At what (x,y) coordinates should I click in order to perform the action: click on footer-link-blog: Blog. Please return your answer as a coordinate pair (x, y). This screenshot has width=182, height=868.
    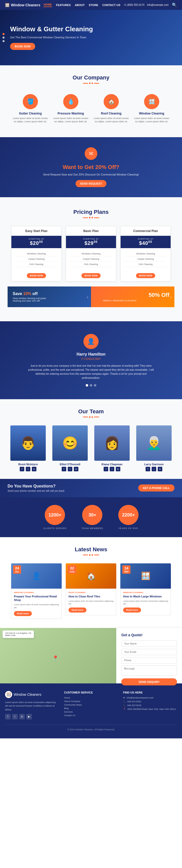
    Looking at the image, I should click on (91, 708).